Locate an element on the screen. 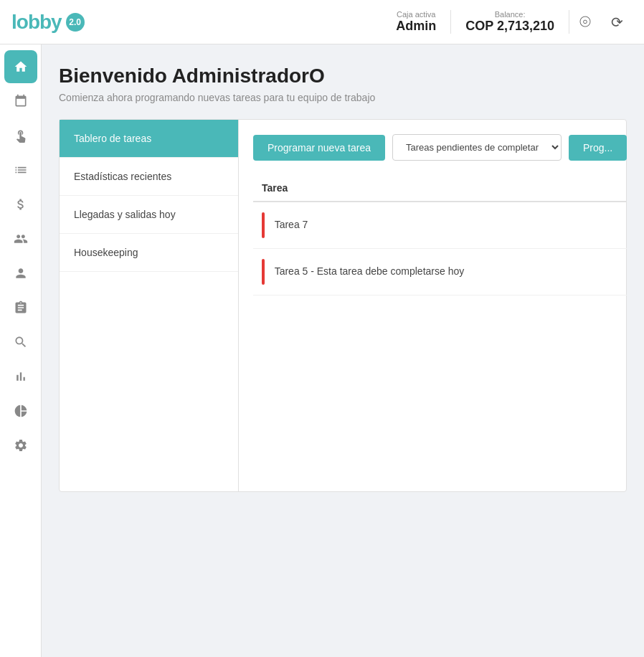 The height and width of the screenshot is (657, 644). caja-label: Caja activa is located at coordinates (416, 14).